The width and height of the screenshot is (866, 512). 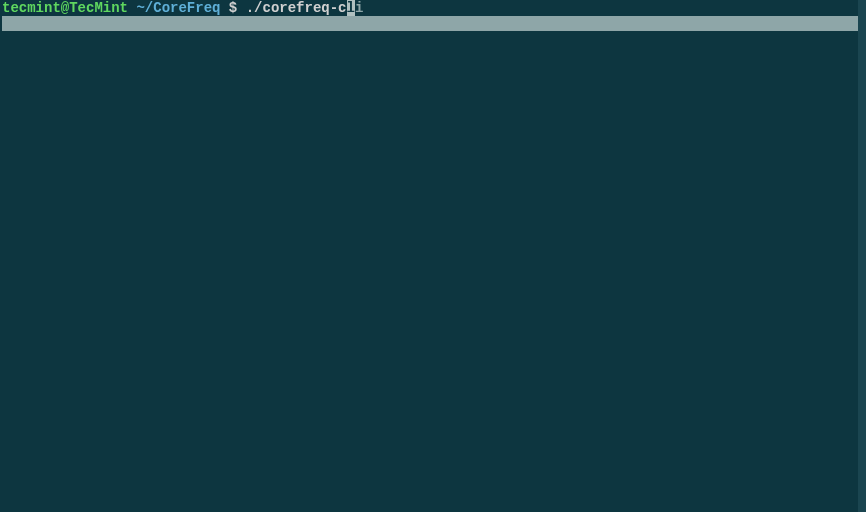 What do you see at coordinates (65, 8) in the screenshot?
I see `user-host: tecmint@TecMint` at bounding box center [65, 8].